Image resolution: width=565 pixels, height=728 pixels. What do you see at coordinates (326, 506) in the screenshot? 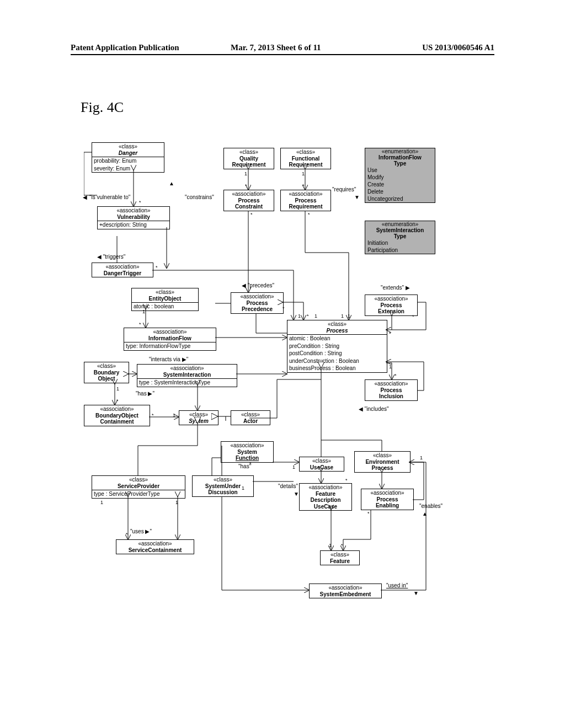
I see `name3: UseCase` at bounding box center [326, 506].